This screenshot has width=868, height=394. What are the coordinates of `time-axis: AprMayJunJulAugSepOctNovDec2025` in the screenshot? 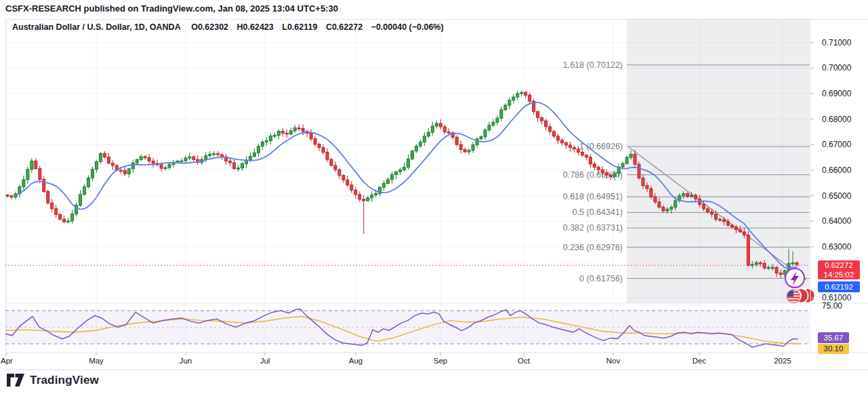 It's located at (396, 359).